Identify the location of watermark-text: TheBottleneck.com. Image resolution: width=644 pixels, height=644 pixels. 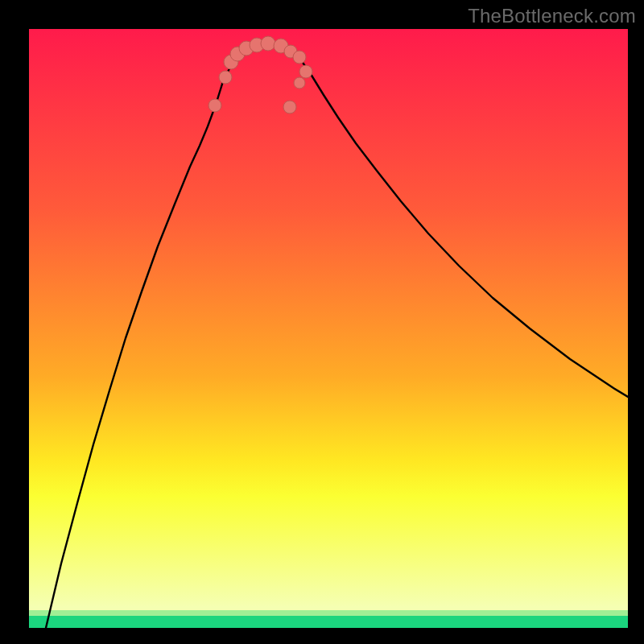
(552, 16).